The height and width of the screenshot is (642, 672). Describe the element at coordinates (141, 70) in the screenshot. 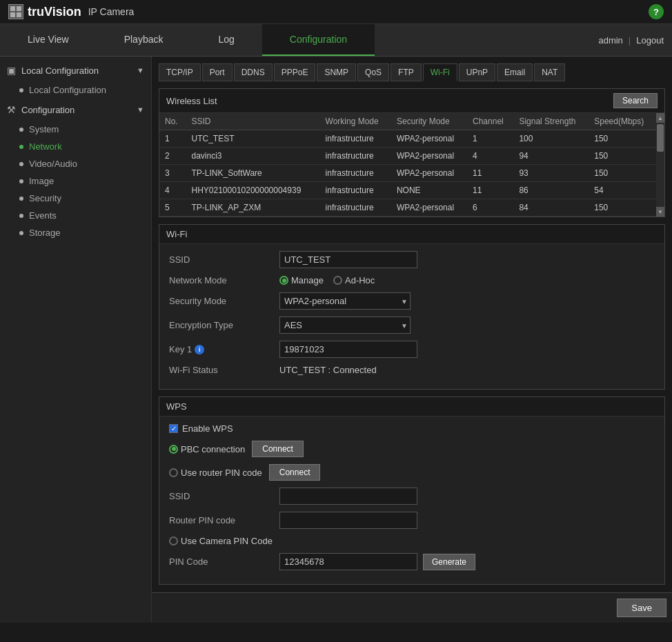

I see `sidebar-collapse-icon: ▼` at that location.